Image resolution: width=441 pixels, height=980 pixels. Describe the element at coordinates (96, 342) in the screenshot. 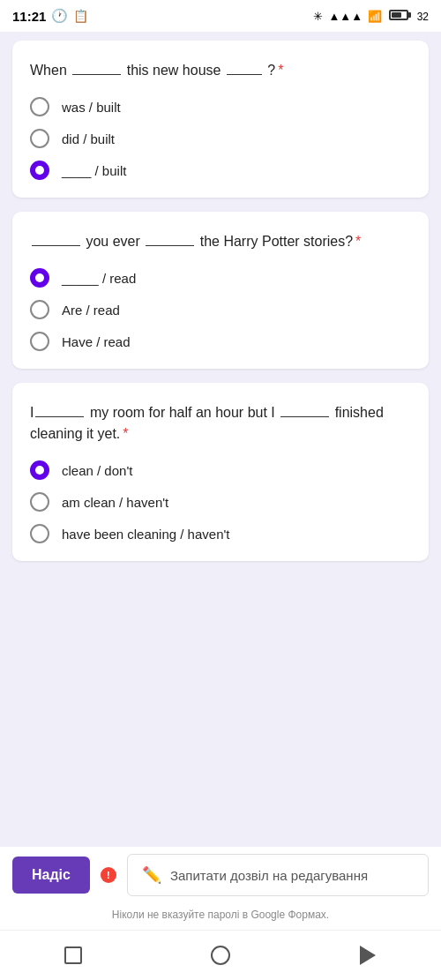

I see `option-label-q2-3: Have / read` at that location.